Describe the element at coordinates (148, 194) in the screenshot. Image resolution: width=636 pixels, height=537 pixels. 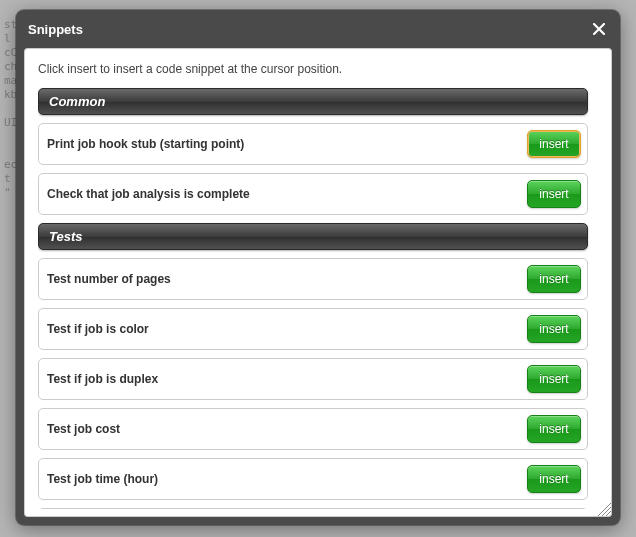
I see `snippet-label: Check that job analysis is complete` at that location.